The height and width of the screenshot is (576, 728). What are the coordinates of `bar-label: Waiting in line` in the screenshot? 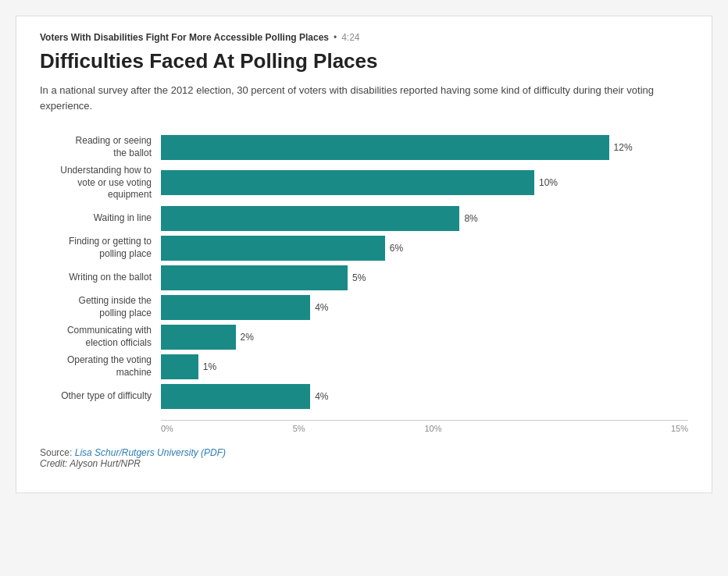 It's located at (100, 219).